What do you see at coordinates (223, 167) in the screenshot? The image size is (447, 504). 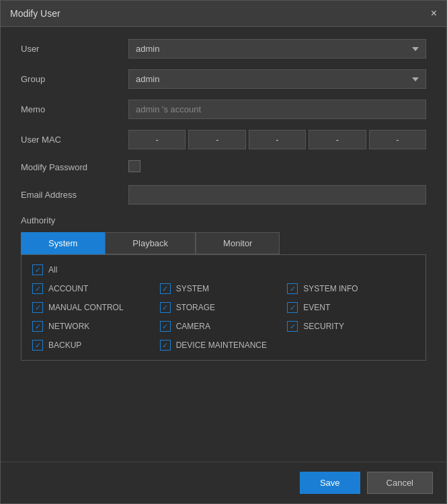 I see `password-row: Modify Password` at bounding box center [223, 167].